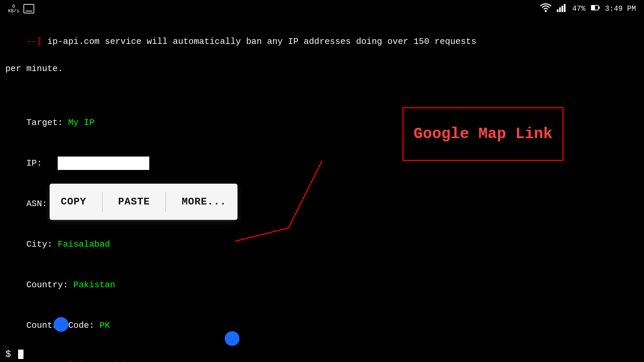  Describe the element at coordinates (61, 324) in the screenshot. I see `selection-handle-left` at that location.